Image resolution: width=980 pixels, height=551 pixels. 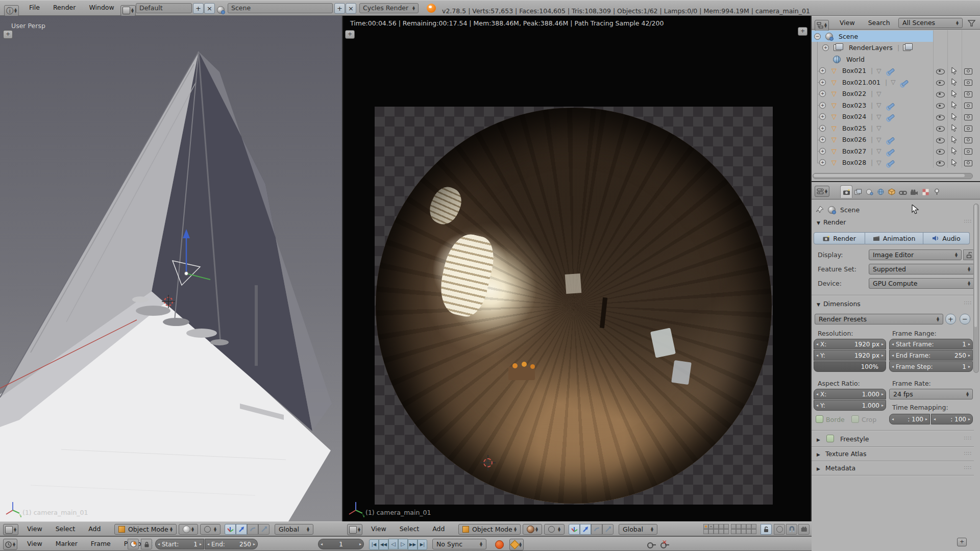 I want to click on render-engine-dropdown: Cycles Render▲▼, so click(x=389, y=8).